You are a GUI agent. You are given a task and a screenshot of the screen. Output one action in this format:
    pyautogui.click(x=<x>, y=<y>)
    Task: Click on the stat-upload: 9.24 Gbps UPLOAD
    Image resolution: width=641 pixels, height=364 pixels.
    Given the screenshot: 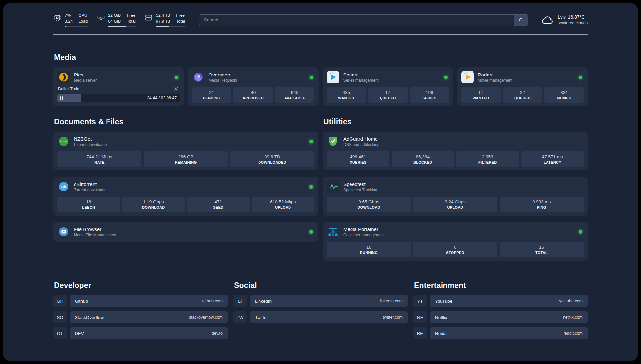 What is the action you would take?
    pyautogui.click(x=455, y=204)
    